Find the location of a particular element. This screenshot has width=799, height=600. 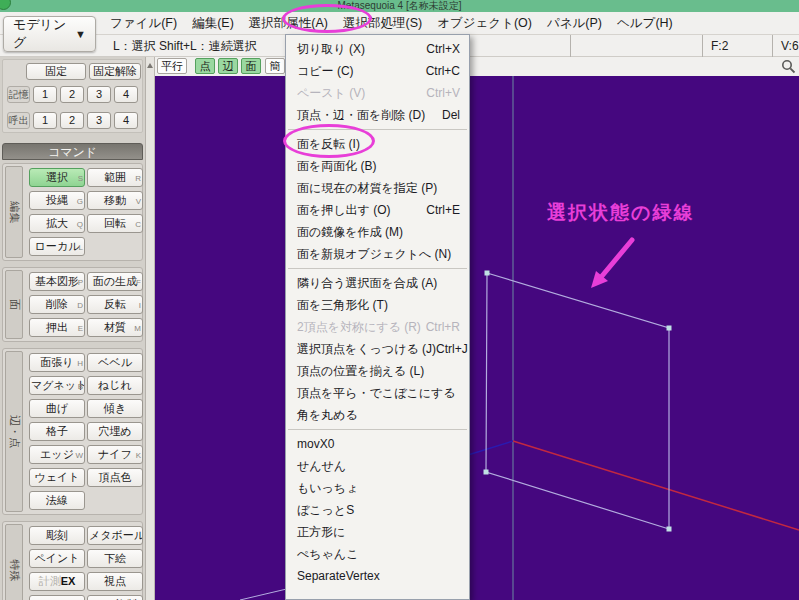

menu-item-label: movX0 is located at coordinates (316, 444).